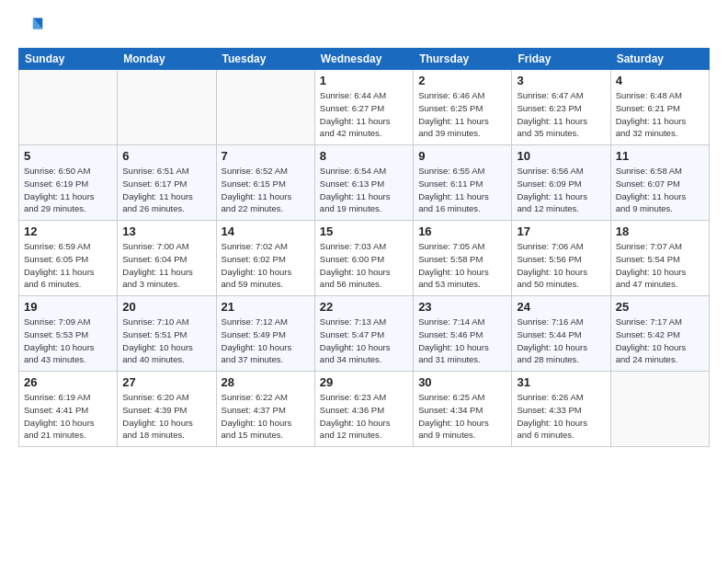  Describe the element at coordinates (561, 307) in the screenshot. I see `day-number: 24` at that location.